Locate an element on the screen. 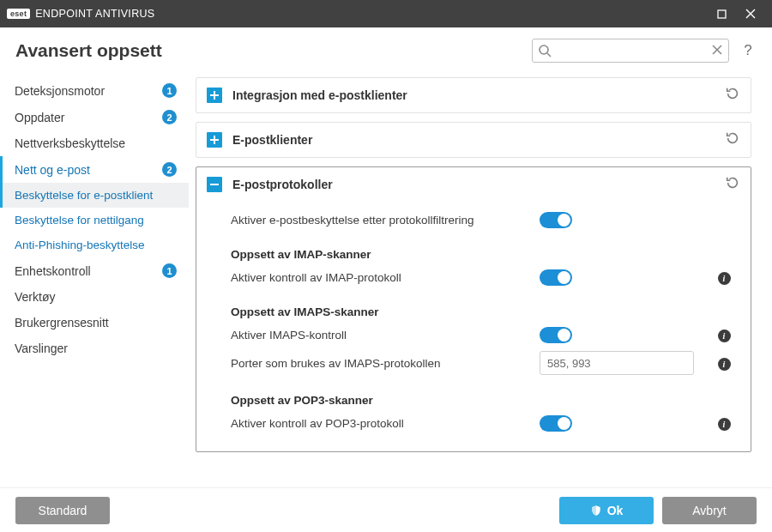 The image size is (772, 532). sidebar-item-label: Anti-Phishing-beskyttelse is located at coordinates (96, 245).